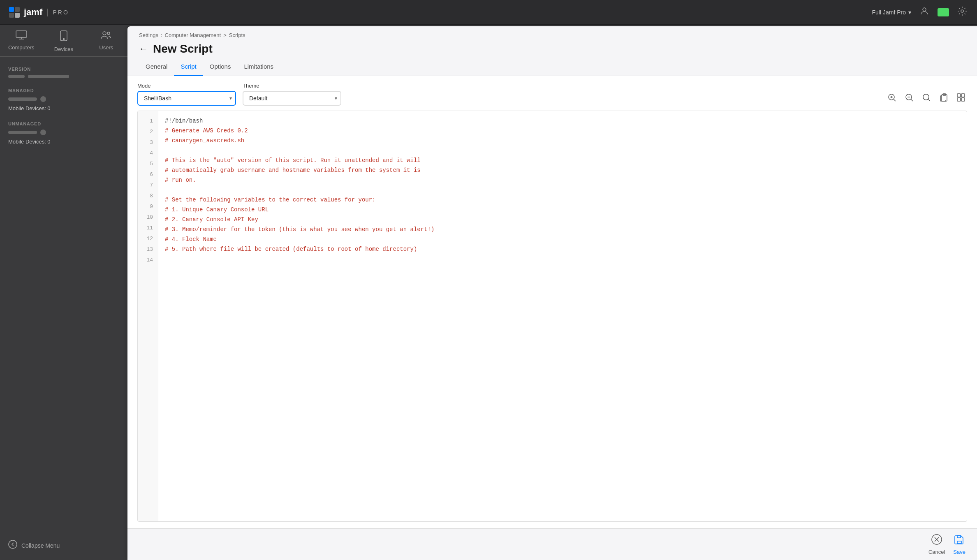 The height and width of the screenshot is (560, 977). Describe the element at coordinates (64, 68) in the screenshot. I see `version-section-label: VERSION` at that location.